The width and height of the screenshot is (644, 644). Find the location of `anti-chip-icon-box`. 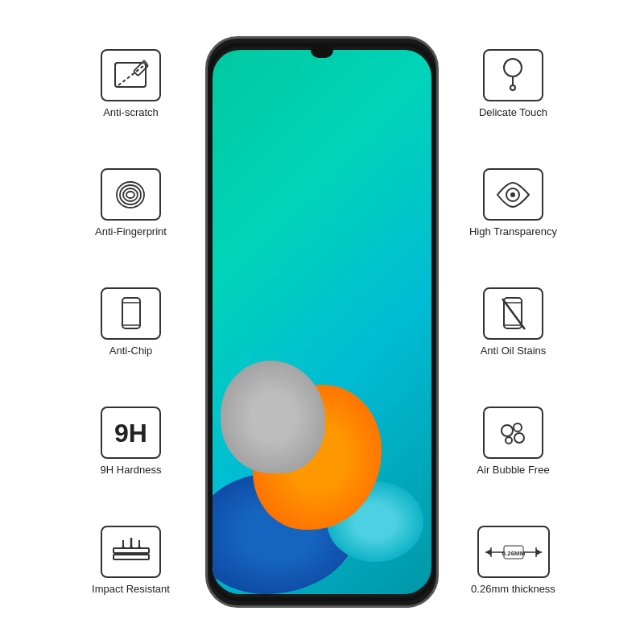

anti-chip-icon-box is located at coordinates (130, 314).